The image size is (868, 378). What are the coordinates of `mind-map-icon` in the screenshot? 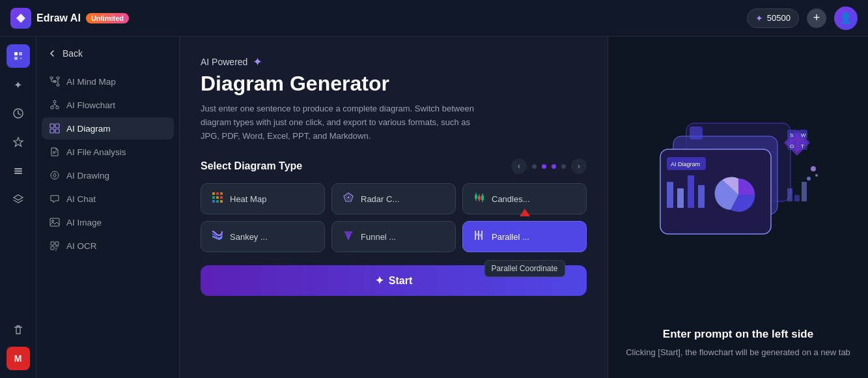 It's located at (55, 81).